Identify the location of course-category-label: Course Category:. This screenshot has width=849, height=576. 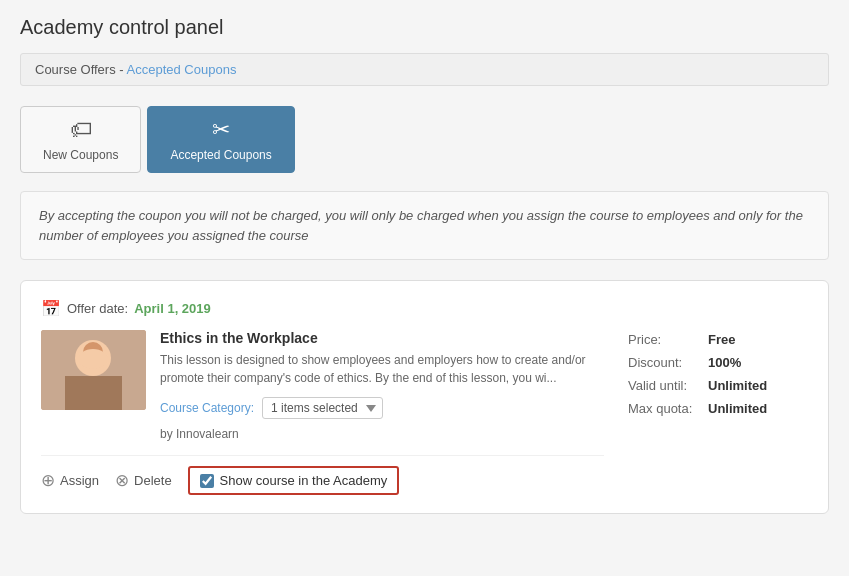
(207, 408).